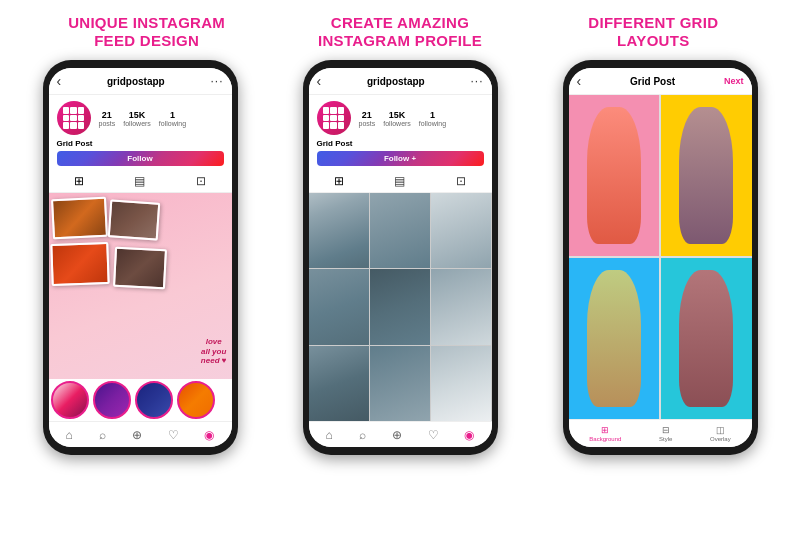 The image size is (800, 536). Describe the element at coordinates (400, 158) in the screenshot. I see `follow-button-2: Follow +` at that location.